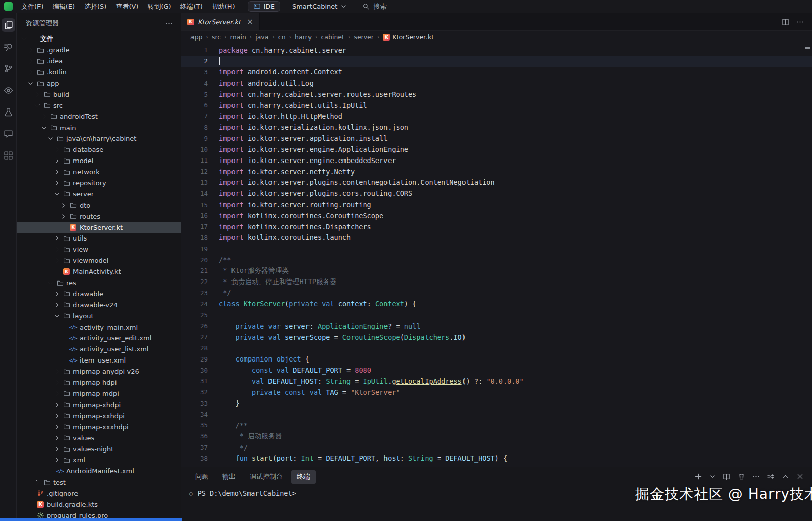 The width and height of the screenshot is (812, 521). Describe the element at coordinates (99, 483) in the screenshot. I see `tree-item: test` at that location.